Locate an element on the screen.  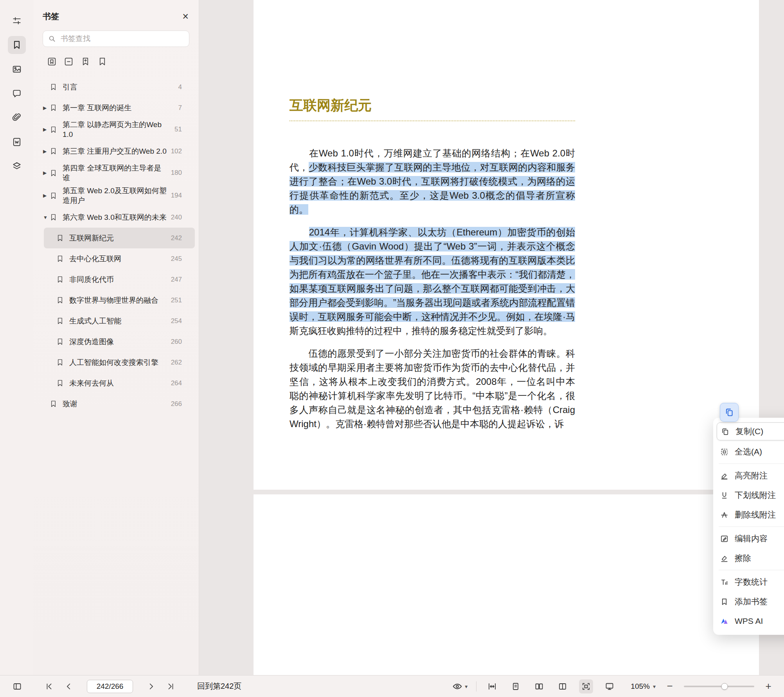
chevron-right-icon is located at coordinates (151, 686).